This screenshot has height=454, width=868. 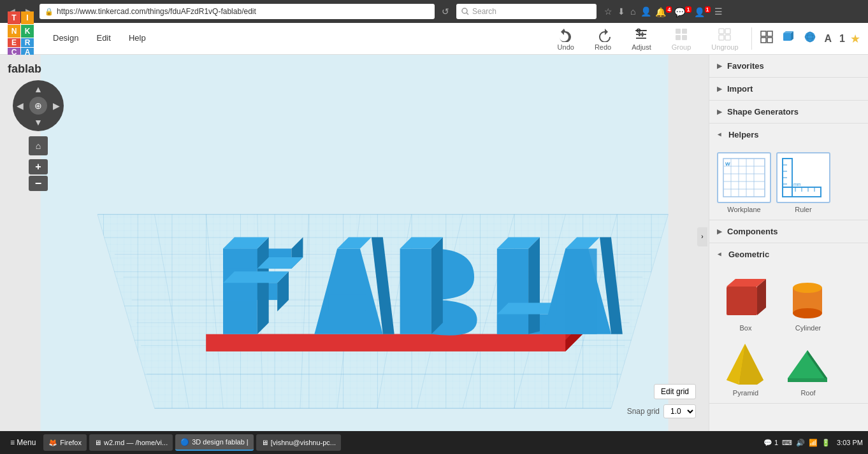 What do you see at coordinates (103, 39) in the screenshot?
I see `menu-edit: Edit` at bounding box center [103, 39].